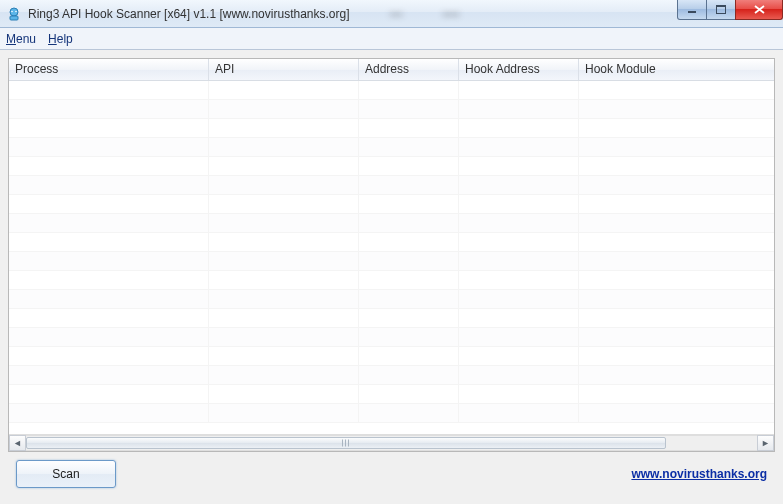 This screenshot has width=783, height=504. Describe the element at coordinates (692, 10) in the screenshot. I see `minimize-button` at that location.